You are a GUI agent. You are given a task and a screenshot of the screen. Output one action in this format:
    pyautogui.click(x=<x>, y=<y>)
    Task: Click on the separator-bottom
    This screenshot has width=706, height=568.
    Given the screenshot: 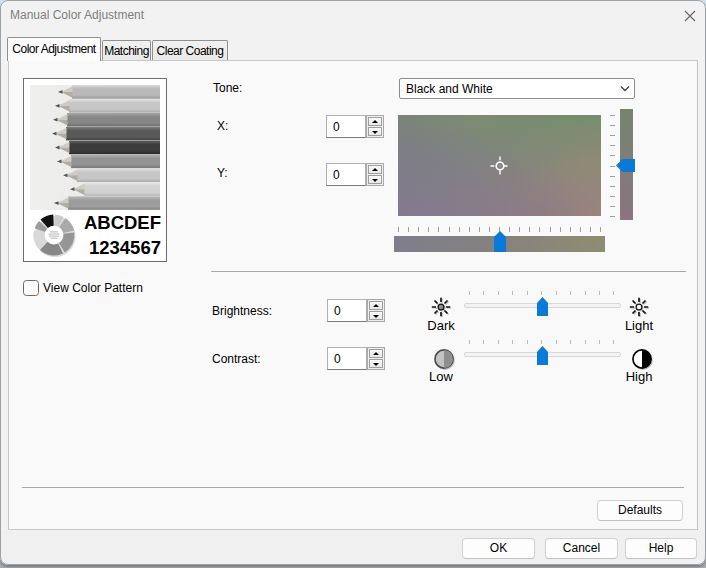 What is the action you would take?
    pyautogui.click(x=353, y=488)
    